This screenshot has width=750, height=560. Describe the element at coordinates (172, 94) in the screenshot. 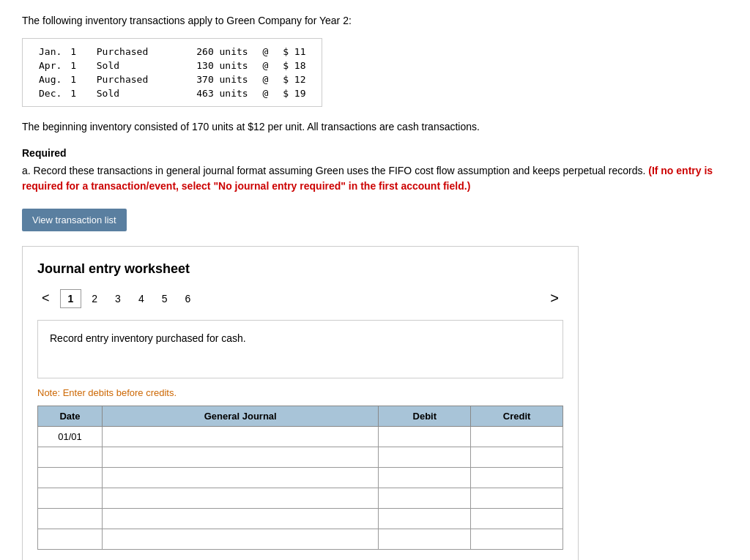

I see `transaction-row: Dec. 1 Sold 463 units @ $ 19` at that location.